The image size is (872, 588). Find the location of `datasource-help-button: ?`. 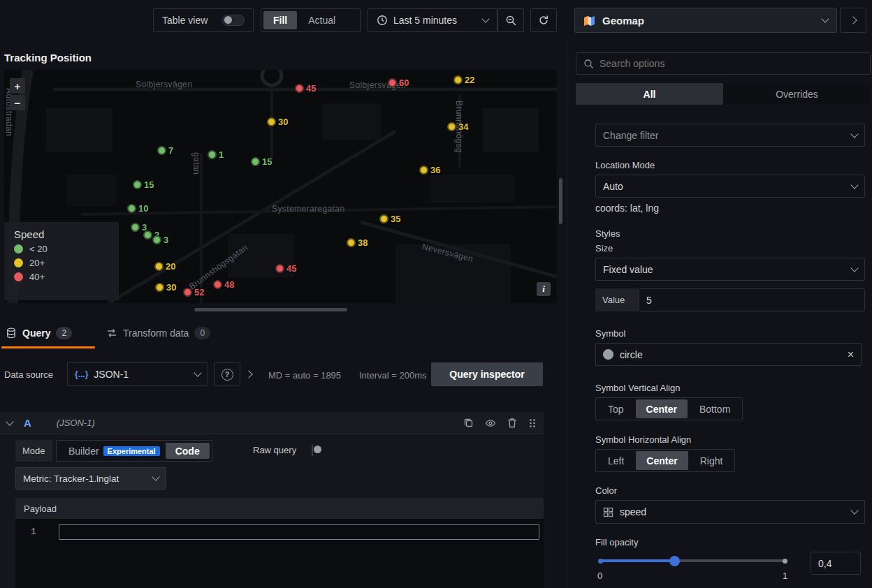

datasource-help-button: ? is located at coordinates (227, 374).